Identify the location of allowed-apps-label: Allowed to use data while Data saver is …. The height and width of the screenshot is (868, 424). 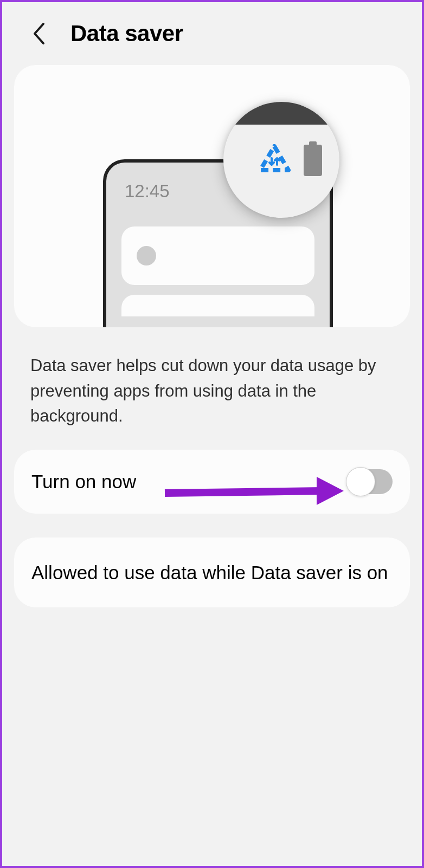
(212, 572).